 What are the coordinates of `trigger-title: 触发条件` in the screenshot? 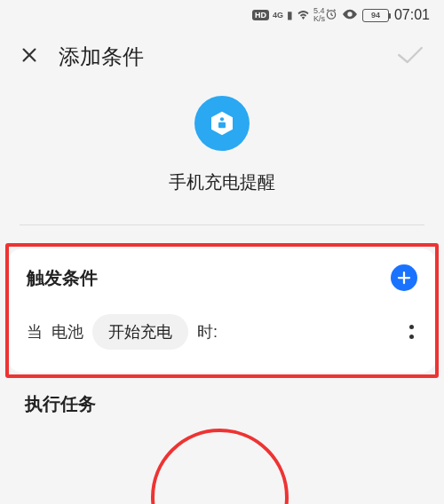 It's located at (62, 279).